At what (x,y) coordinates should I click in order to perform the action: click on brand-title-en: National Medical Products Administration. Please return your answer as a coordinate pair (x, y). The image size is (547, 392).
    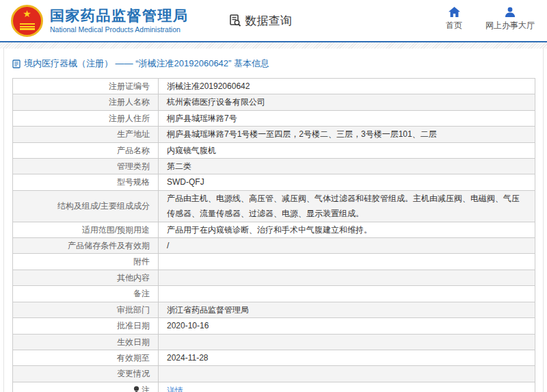
    Looking at the image, I should click on (119, 29).